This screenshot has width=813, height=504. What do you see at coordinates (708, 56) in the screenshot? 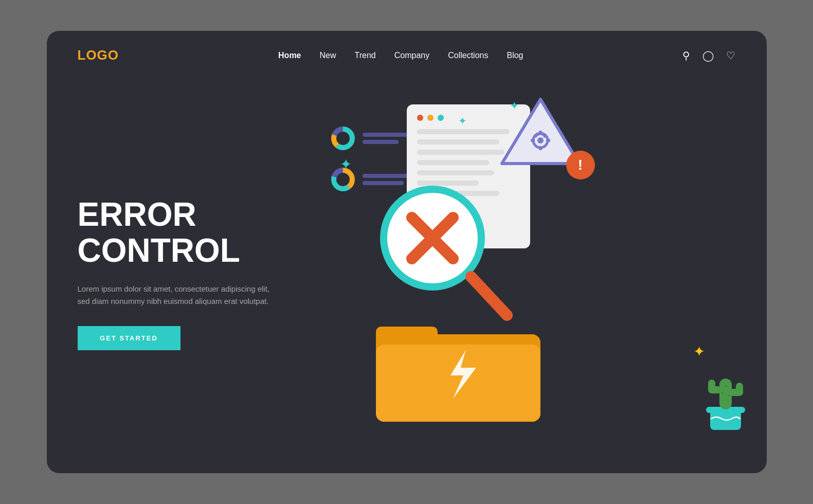
I see `user-icon: ◯` at bounding box center [708, 56].